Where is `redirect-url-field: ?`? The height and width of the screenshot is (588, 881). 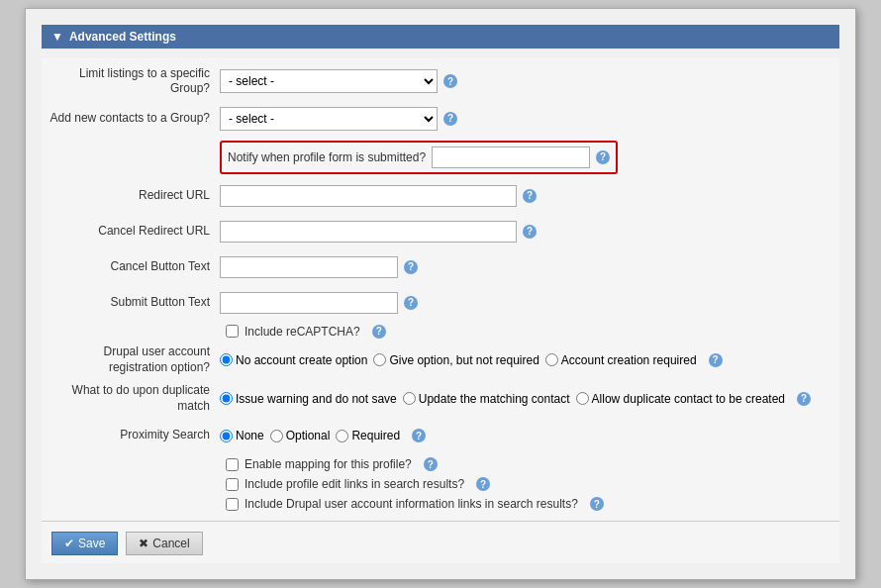 redirect-url-field: ? is located at coordinates (530, 196).